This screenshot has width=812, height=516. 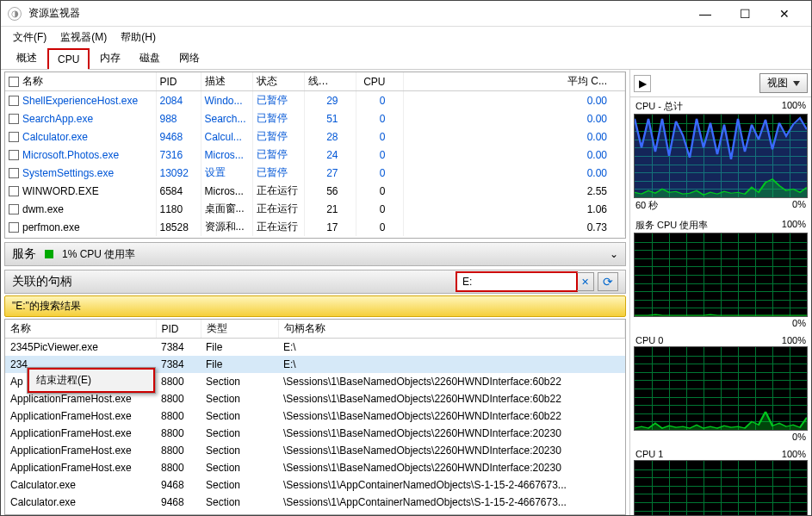 I want to click on context-menu: 结束进程(E), so click(x=91, y=381).